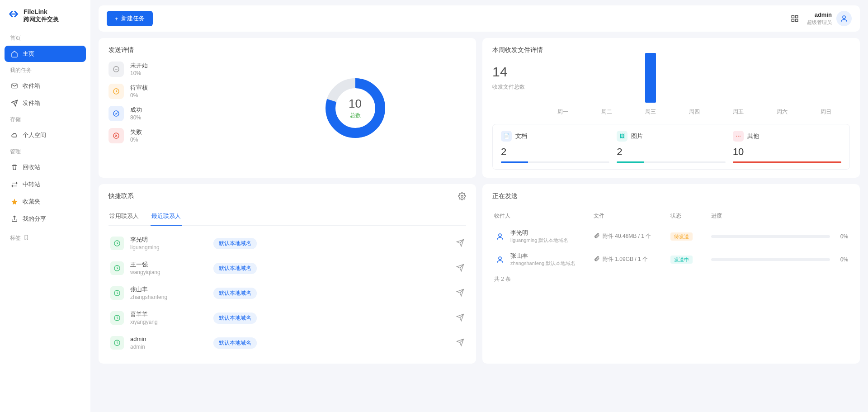  I want to click on contact-row: 王一强 wangyiqiang 默认本地域名, so click(288, 269).